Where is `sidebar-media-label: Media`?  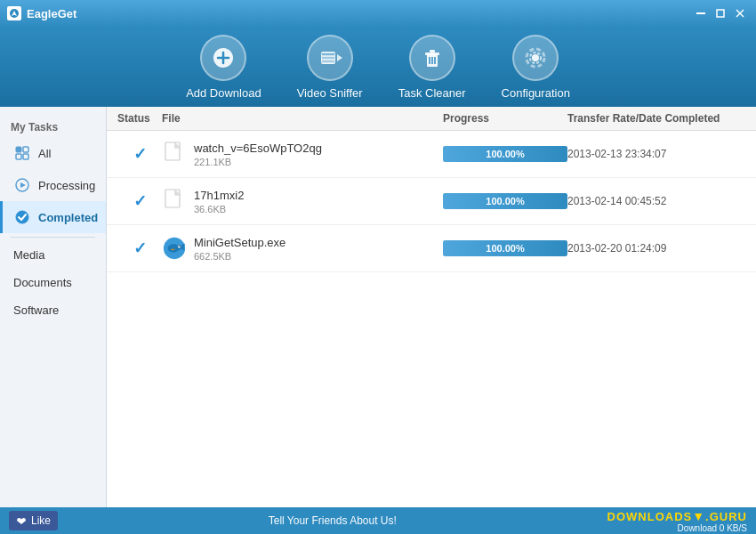
sidebar-media-label: Media is located at coordinates (28, 255).